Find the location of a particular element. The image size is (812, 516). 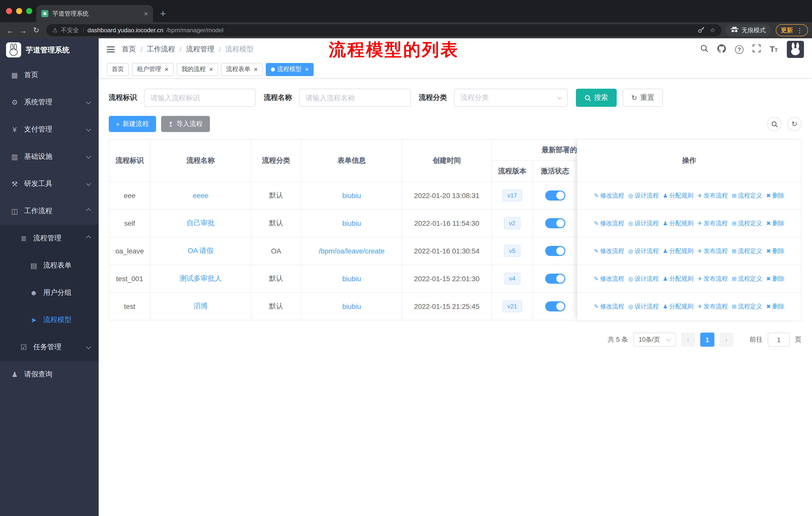

import-process-button: ↥ 导入流程 is located at coordinates (185, 124).